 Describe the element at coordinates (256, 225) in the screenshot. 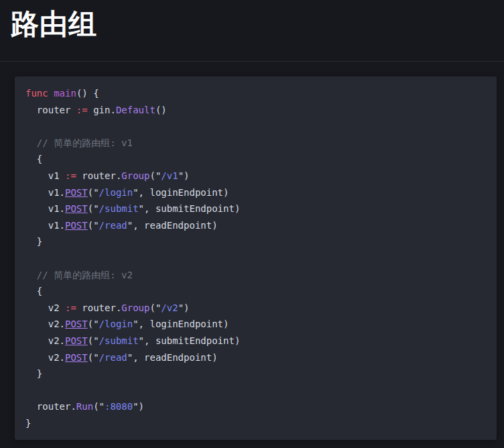

I see `code-line: v1.POST("/read", readEndpoint)` at that location.